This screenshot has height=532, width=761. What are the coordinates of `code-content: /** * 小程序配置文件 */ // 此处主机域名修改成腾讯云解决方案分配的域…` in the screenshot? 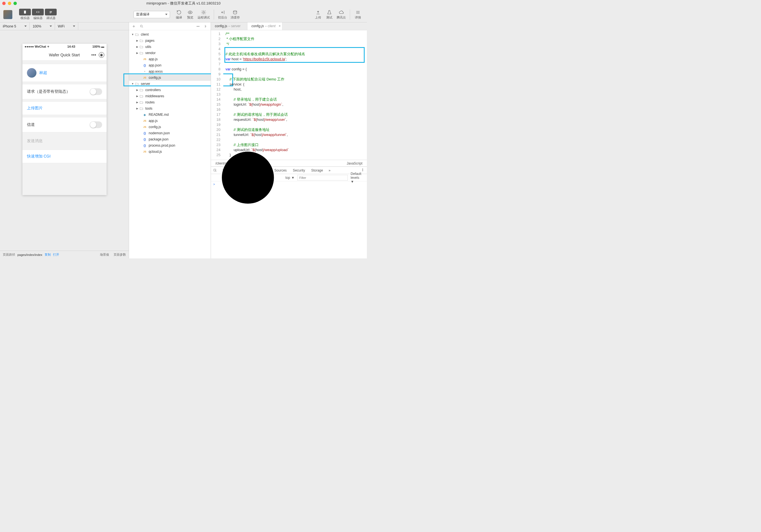 It's located at (295, 95).